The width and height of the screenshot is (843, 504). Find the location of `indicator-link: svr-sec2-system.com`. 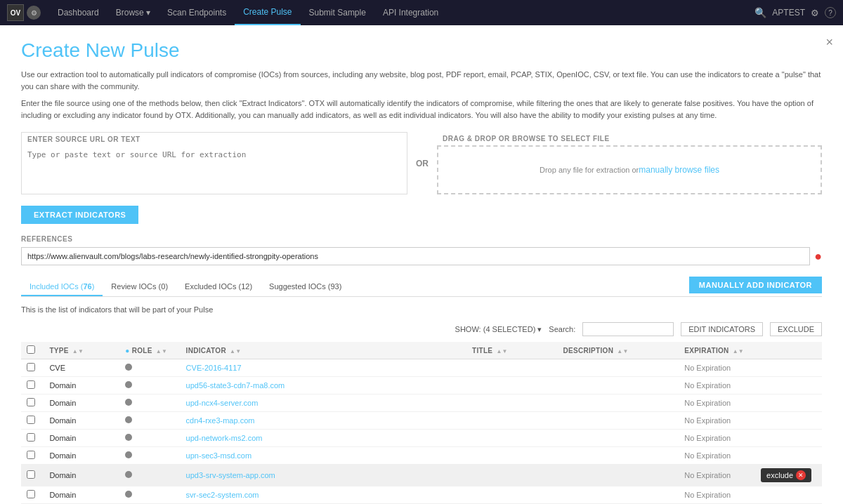

indicator-link: svr-sec2-system.com is located at coordinates (223, 495).